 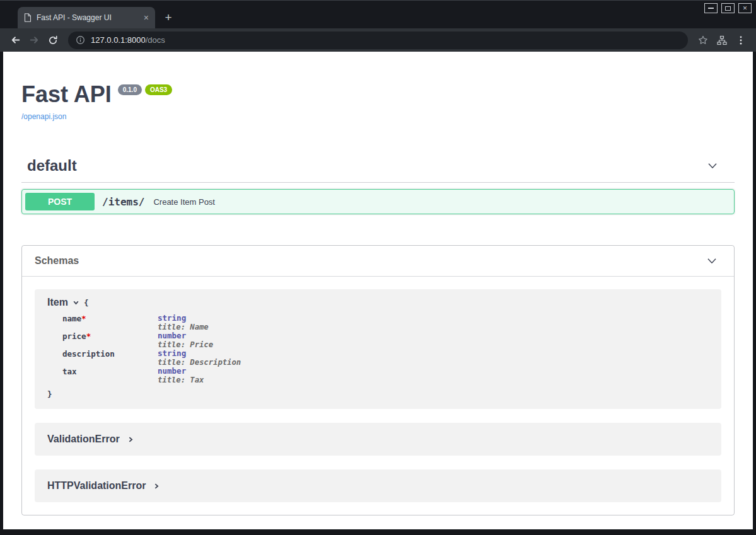 What do you see at coordinates (378, 14) in the screenshot?
I see `titlebar: Fast API - Swagger UI × + ✕` at bounding box center [378, 14].